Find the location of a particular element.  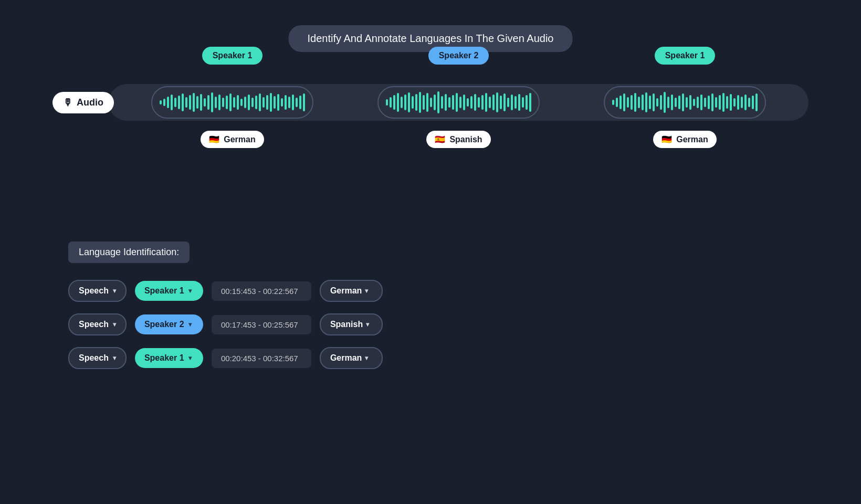

speaker-dropdown-0: Speaker 1▾ is located at coordinates (169, 291).